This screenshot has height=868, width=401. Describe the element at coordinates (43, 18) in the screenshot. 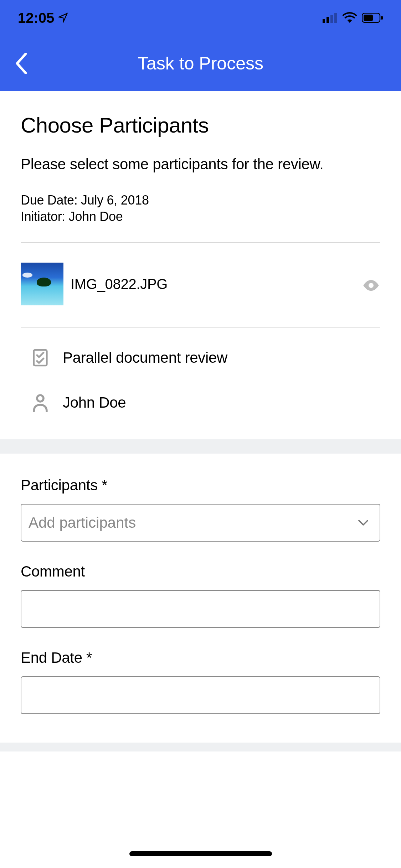

I see `status-bar-left: 12:05` at that location.